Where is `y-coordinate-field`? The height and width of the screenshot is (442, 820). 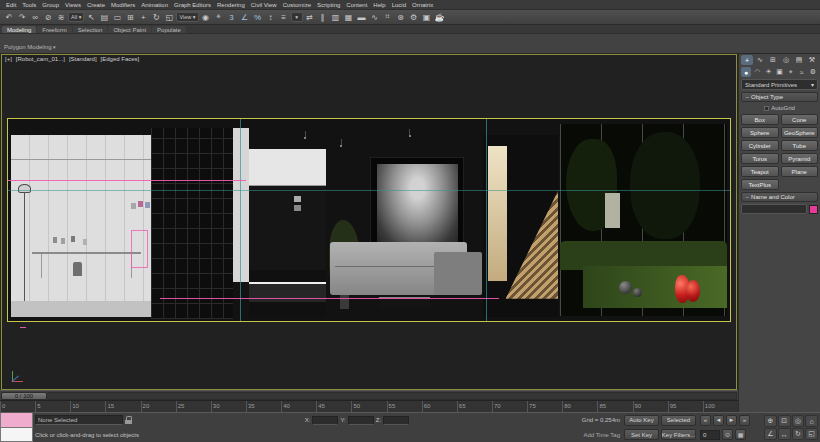
y-coordinate-field is located at coordinates (361, 420).